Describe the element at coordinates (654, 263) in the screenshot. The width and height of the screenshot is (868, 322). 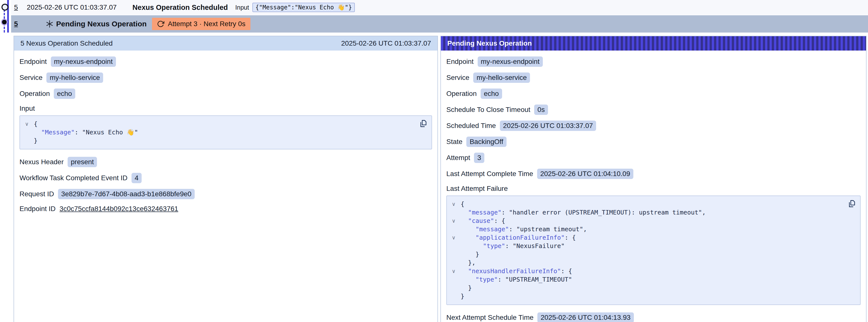
I see `json-line: },` at that location.